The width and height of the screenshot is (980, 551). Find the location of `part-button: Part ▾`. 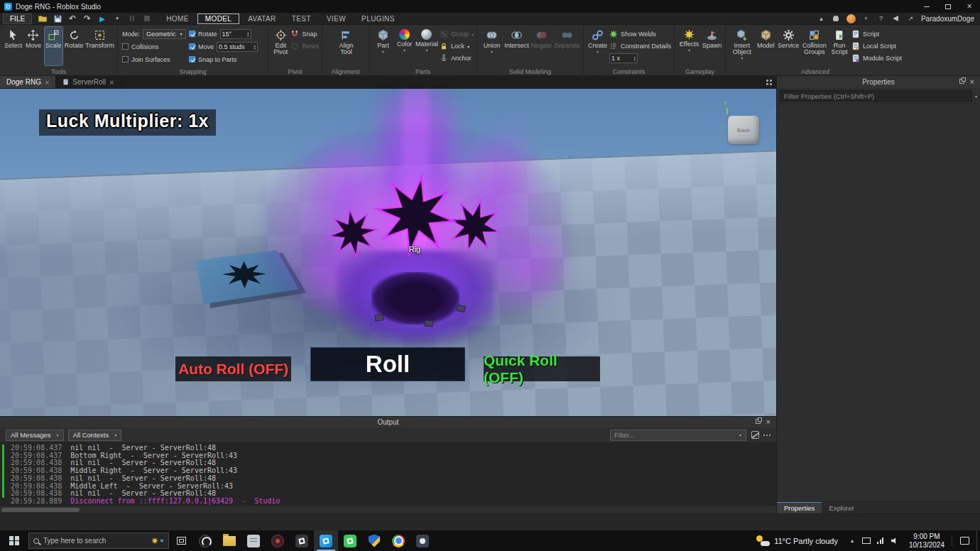

part-button: Part ▾ is located at coordinates (383, 46).